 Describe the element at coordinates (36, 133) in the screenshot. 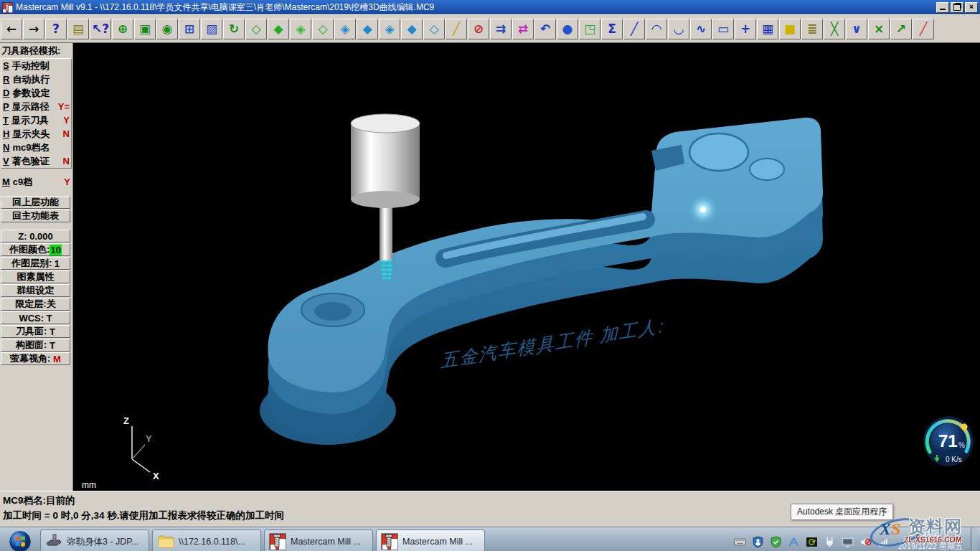

I see `menu-item-show-holder: H显示夹头N` at that location.